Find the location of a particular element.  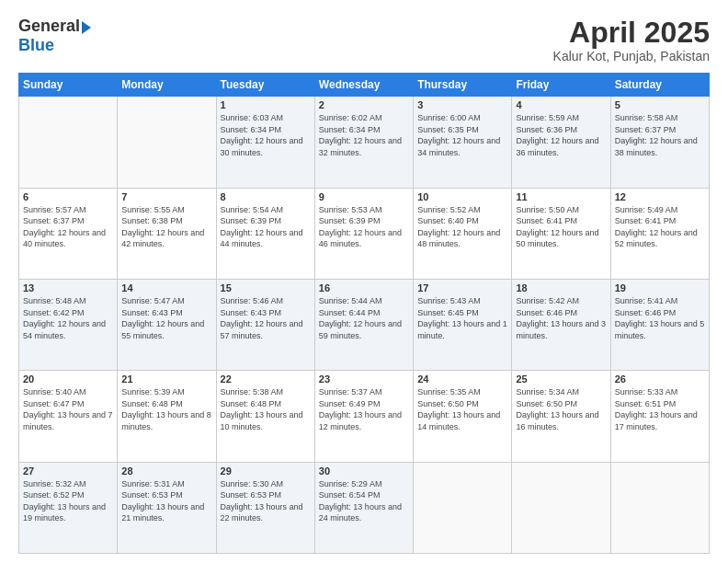

day-header-monday: Monday is located at coordinates (167, 85).